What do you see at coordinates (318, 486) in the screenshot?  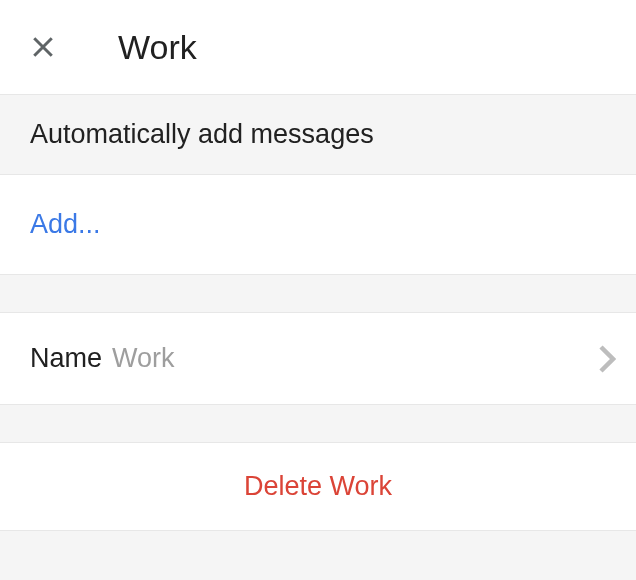 I see `delete-label: Delete Work` at bounding box center [318, 486].